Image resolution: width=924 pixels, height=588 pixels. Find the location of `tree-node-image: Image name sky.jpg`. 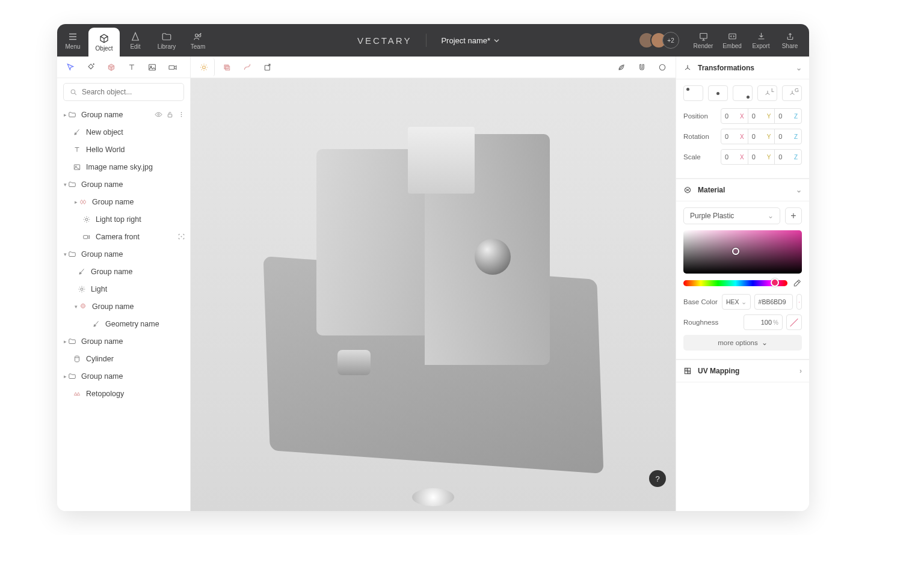

tree-node-image: Image name sky.jpg is located at coordinates (124, 167).